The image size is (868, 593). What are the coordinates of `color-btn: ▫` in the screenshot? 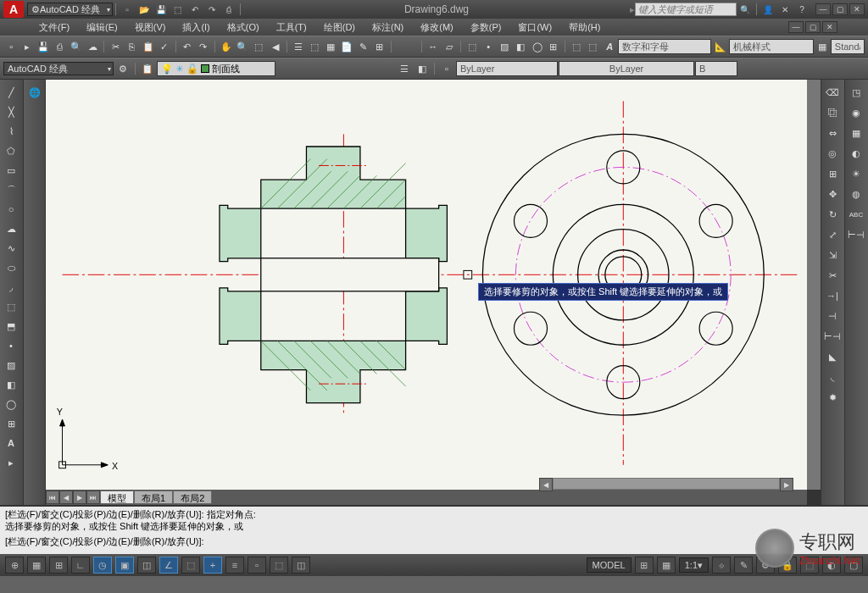 It's located at (447, 69).